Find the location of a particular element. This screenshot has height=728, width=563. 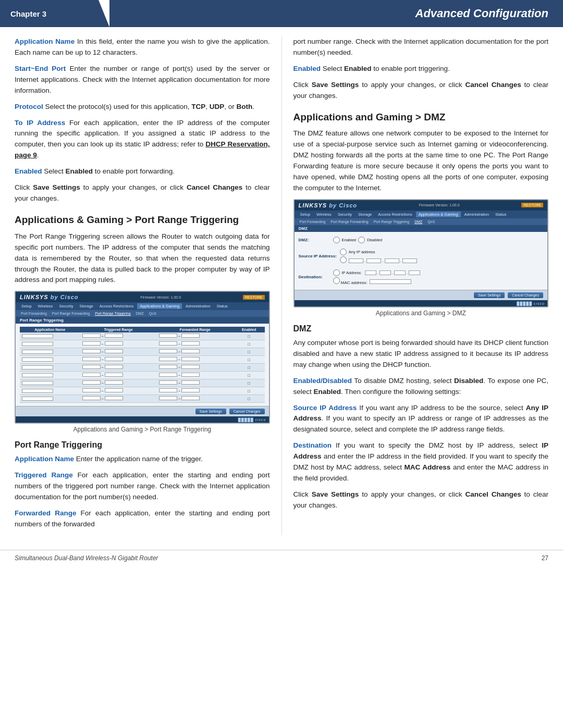

nav-wireless: Wireless is located at coordinates (46, 306).